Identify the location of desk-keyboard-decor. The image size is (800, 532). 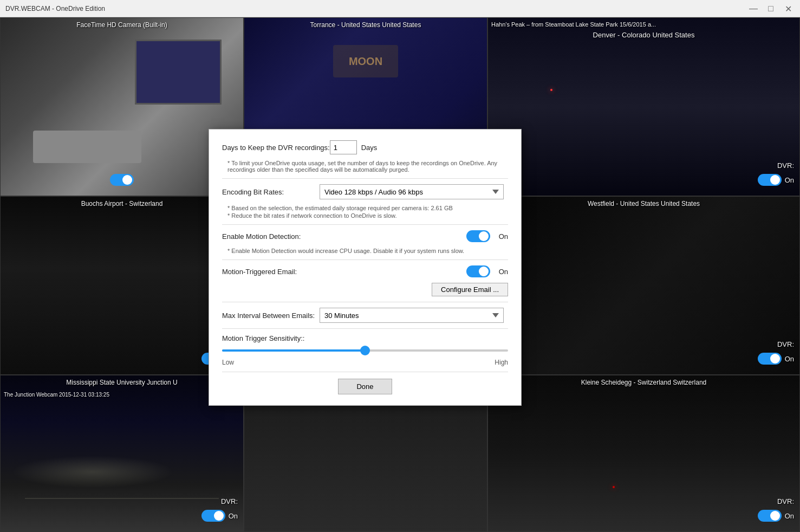
(87, 147).